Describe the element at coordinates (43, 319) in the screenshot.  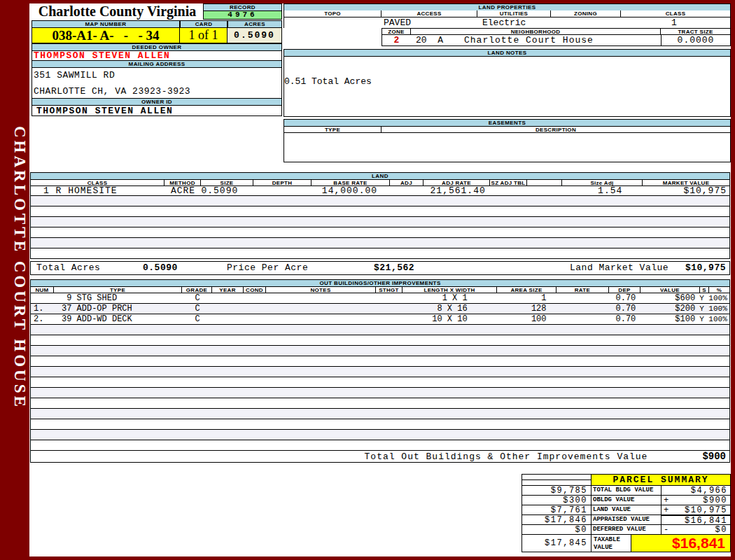
I see `ob-num: 2.` at that location.